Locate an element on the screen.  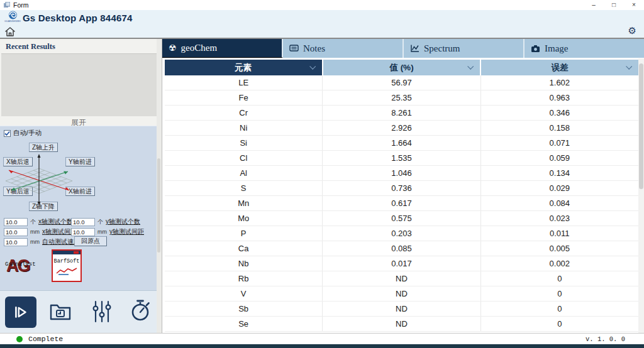
minimize-button: – is located at coordinates (594, 5).